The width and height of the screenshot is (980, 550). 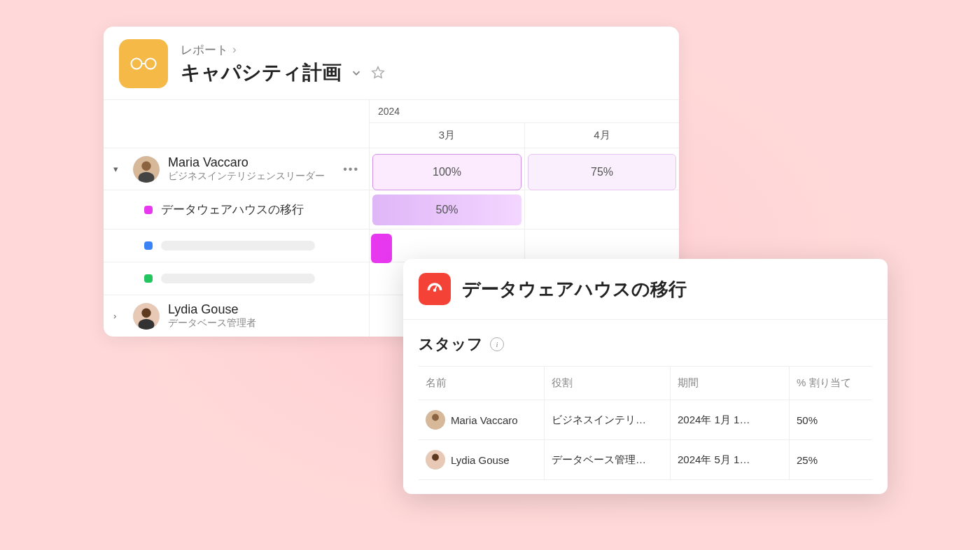 What do you see at coordinates (356, 73) in the screenshot?
I see `chevron-down-icon` at bounding box center [356, 73].